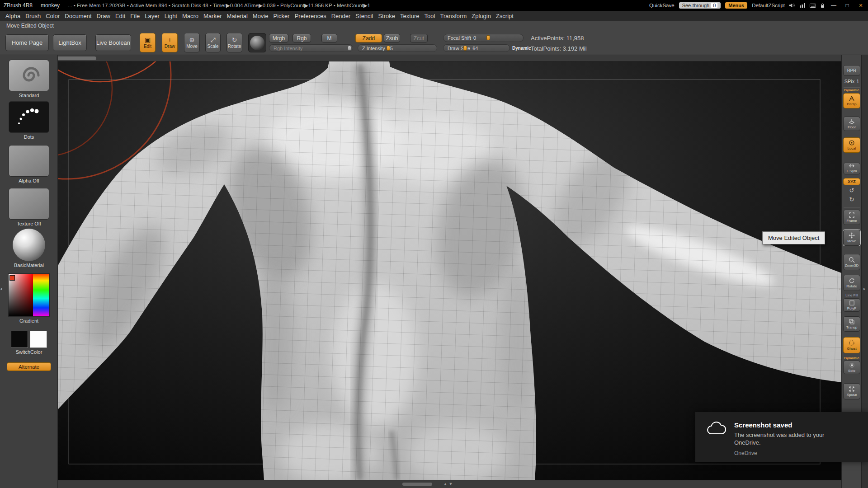 The image size is (868, 488). What do you see at coordinates (488, 38) in the screenshot?
I see `focal-shift-handle` at bounding box center [488, 38].